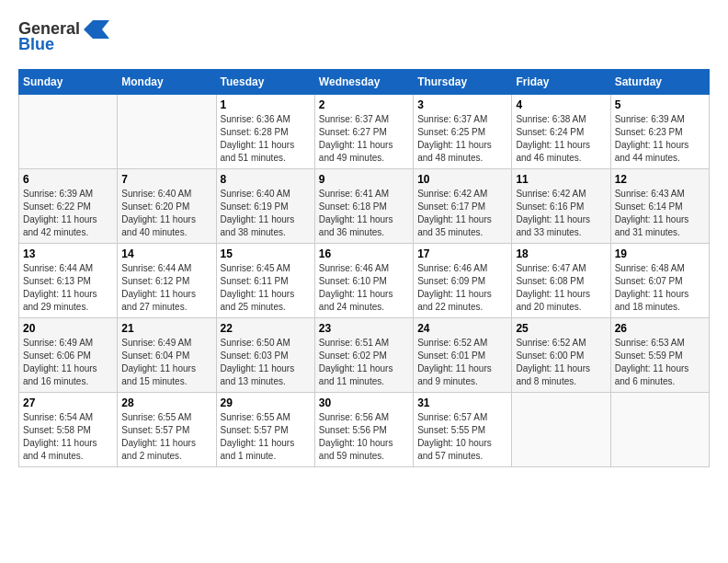 The width and height of the screenshot is (728, 563). I want to click on day-number: 24, so click(462, 328).